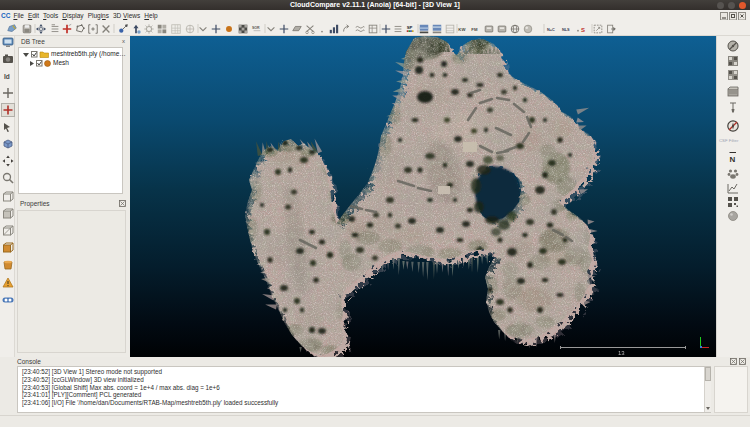  What do you see at coordinates (256, 28) in the screenshot?
I see `svg-text: SOR` at bounding box center [256, 28].